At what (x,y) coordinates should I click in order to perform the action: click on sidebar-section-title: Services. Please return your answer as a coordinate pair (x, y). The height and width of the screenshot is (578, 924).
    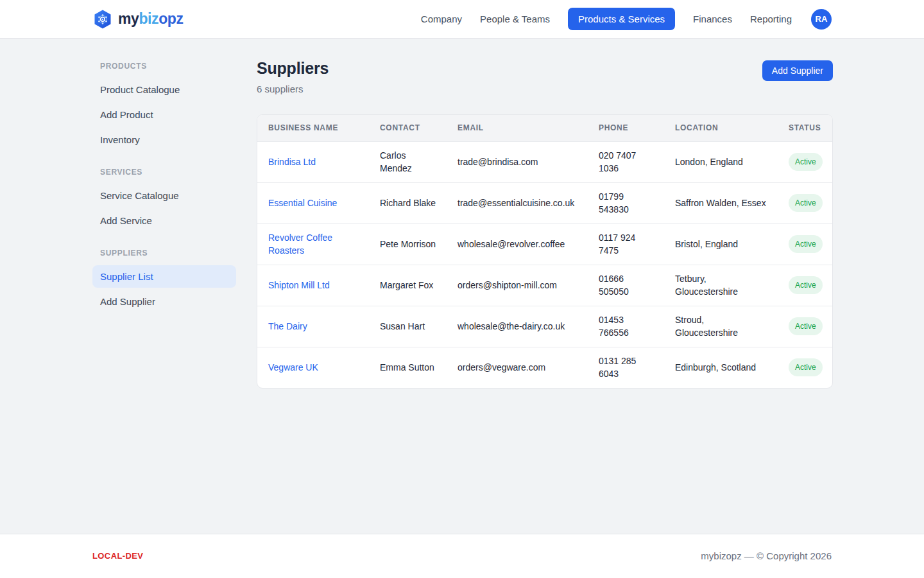
    Looking at the image, I should click on (164, 172).